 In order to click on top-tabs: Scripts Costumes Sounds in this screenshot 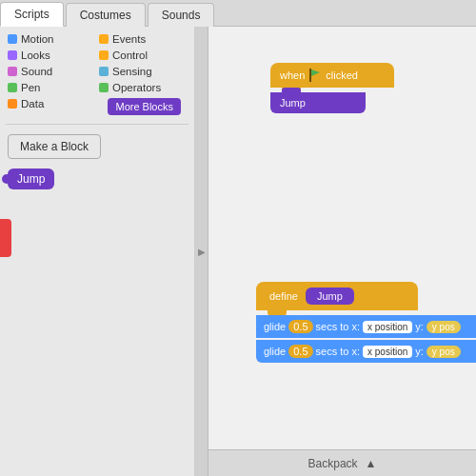, I will do `click(238, 13)`.